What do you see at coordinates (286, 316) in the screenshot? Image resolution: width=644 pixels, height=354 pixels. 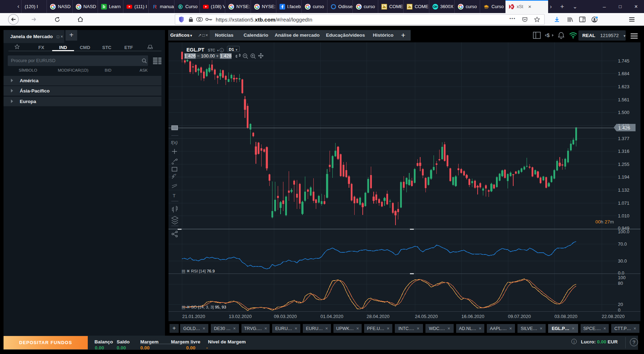 I see `svg-text: 09.03.2020` at bounding box center [286, 316].